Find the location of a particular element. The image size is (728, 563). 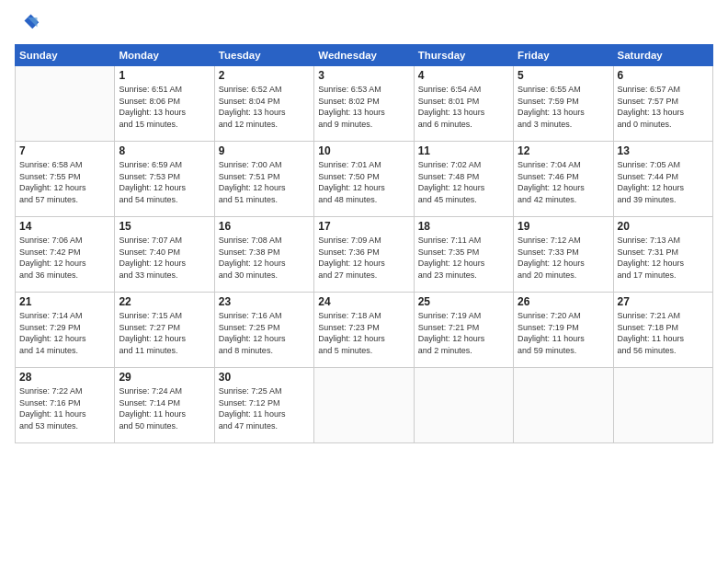

day-info: Sunrise: 6:54 AMSunset: 8:01 PMDaylight:… is located at coordinates (463, 107).